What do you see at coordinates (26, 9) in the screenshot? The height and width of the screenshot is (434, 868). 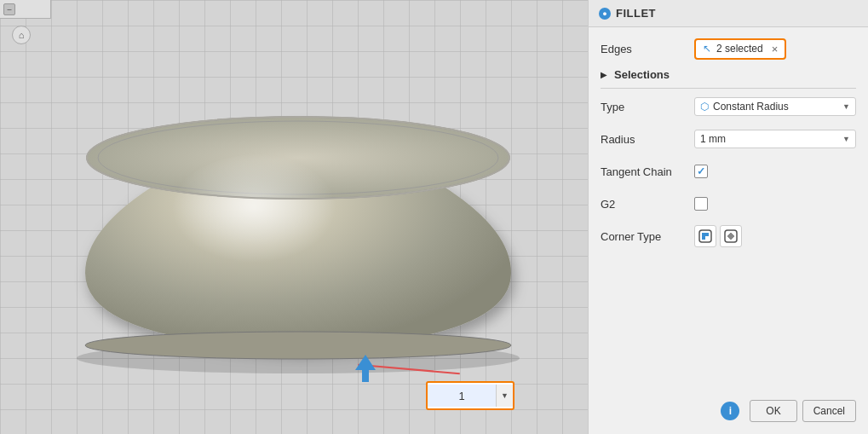 I see `window-controls: –` at bounding box center [26, 9].